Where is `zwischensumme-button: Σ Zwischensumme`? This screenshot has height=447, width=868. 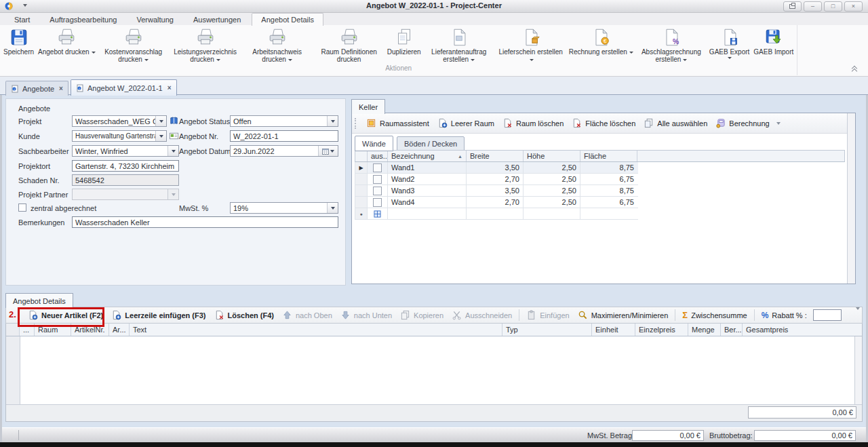
zwischensumme-button: Σ Zwischensumme is located at coordinates (715, 315).